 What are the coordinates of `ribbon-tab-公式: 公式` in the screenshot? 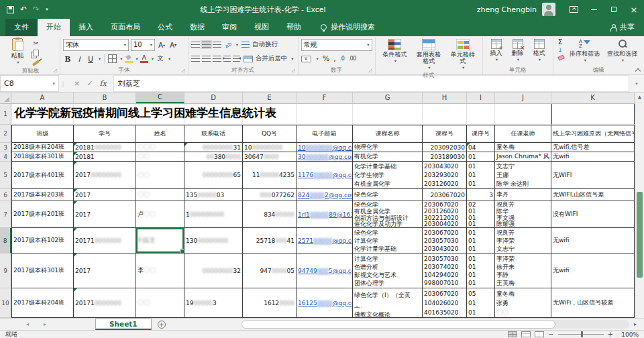 It's located at (165, 27).